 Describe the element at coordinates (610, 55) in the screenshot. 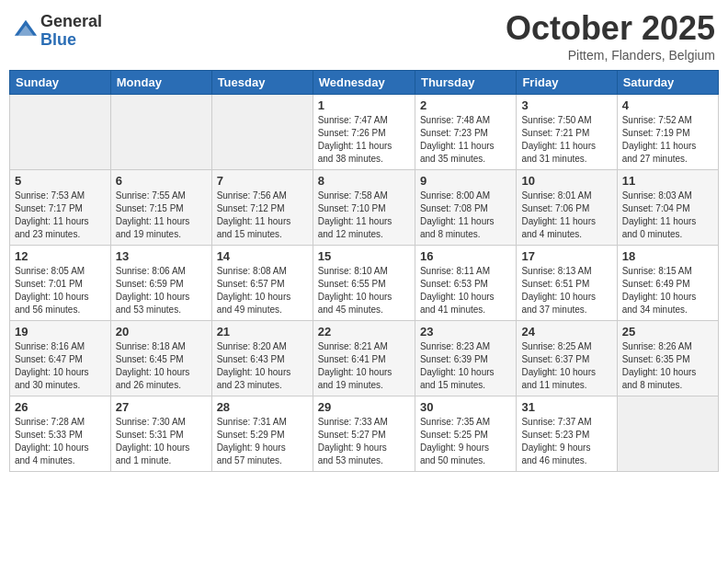

I see `location-subtitle: Pittem, Flanders, Belgium` at that location.